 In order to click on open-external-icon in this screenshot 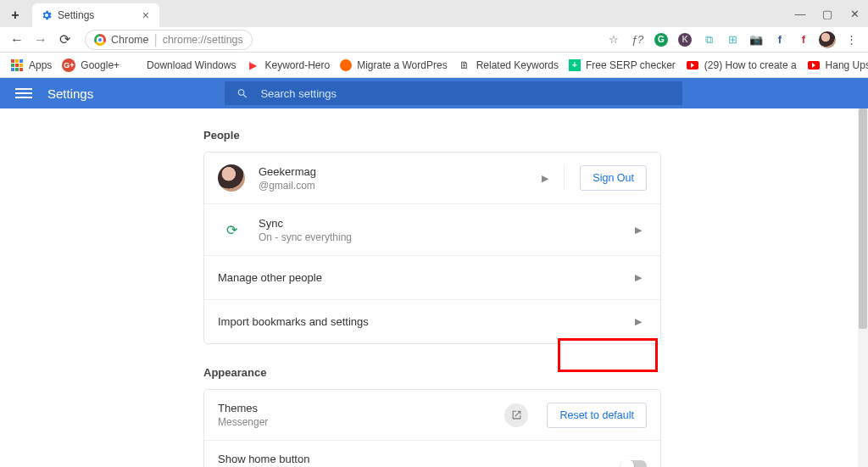, I will do `click(516, 415)`.